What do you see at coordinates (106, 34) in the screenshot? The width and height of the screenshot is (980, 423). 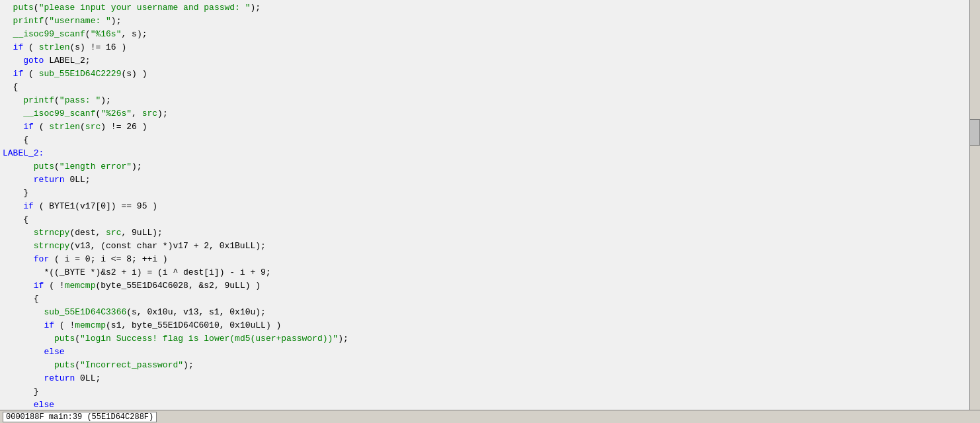 I see `code-token: "%16s"` at bounding box center [106, 34].